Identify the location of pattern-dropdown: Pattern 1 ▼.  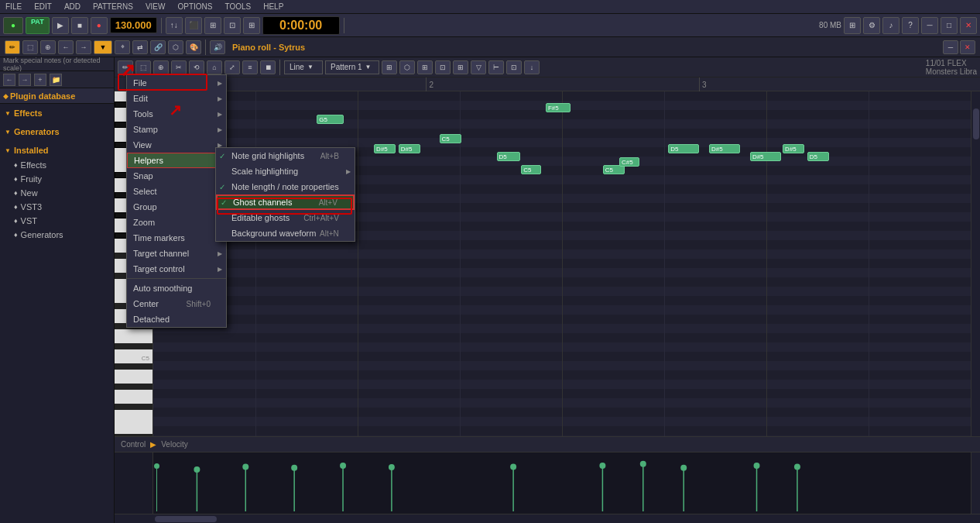
(352, 67).